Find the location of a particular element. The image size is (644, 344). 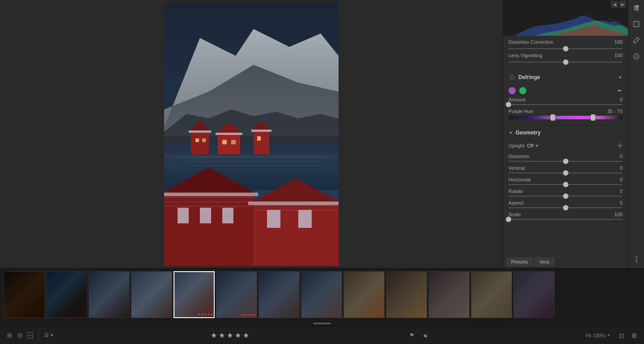

zoom-fit-label: Fit is located at coordinates (589, 336).